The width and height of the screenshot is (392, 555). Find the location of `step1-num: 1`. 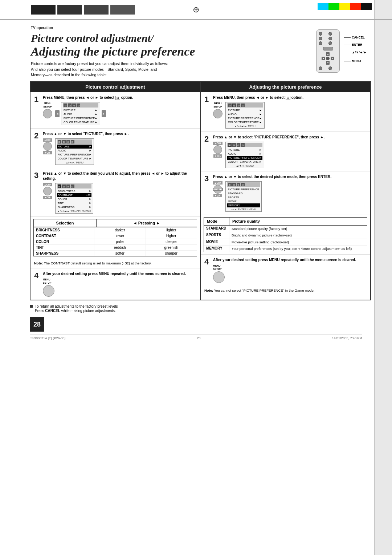

step1-num: 1 is located at coordinates (37, 100).